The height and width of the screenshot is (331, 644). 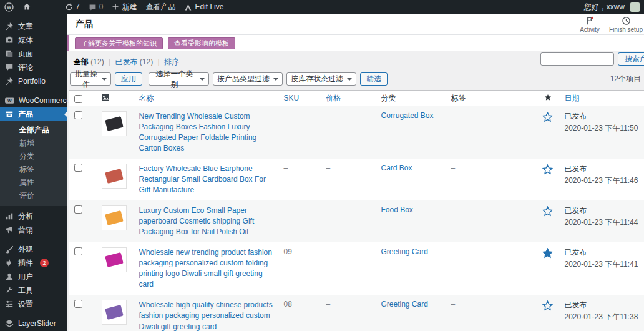 What do you see at coordinates (321, 79) in the screenshot?
I see `stock-status-filter-select: 按库存状态过滤` at bounding box center [321, 79].